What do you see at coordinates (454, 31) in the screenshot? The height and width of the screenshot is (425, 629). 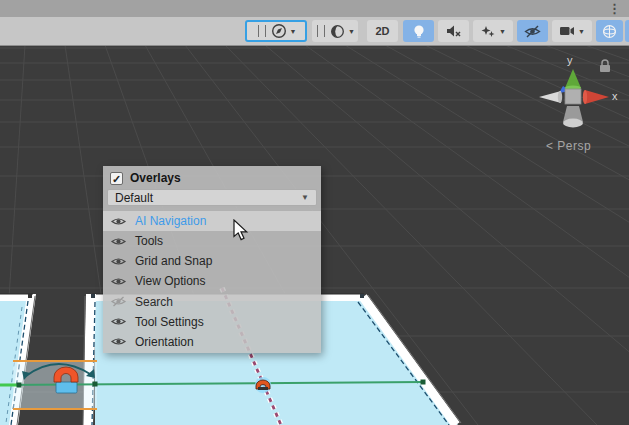 I see `speaker-muted-icon` at bounding box center [454, 31].